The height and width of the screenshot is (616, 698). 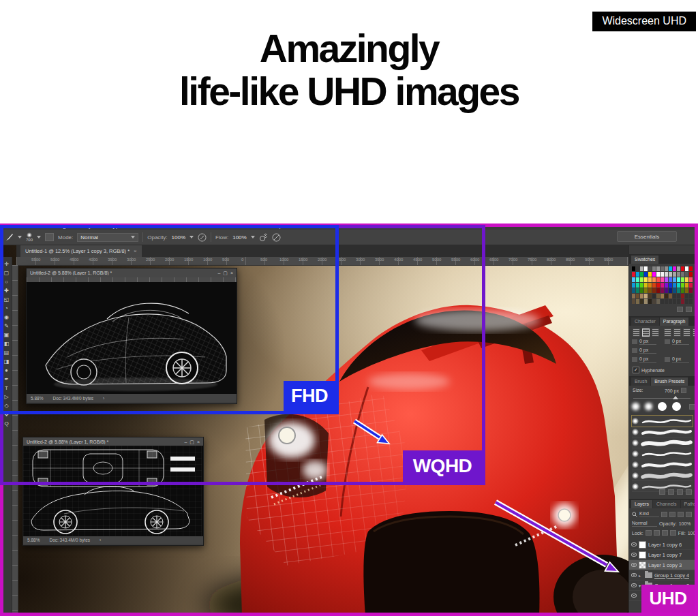 I want to click on title-line-1: Amazingly, so click(x=349, y=48).